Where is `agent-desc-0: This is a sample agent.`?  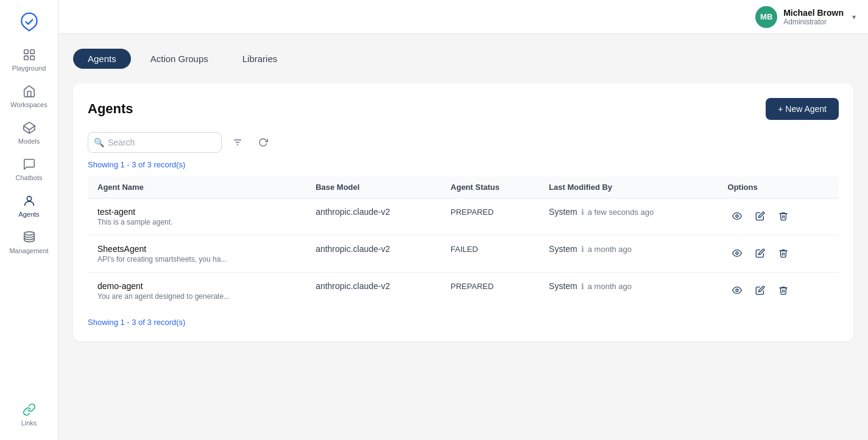 agent-desc-0: This is a sample agent. is located at coordinates (197, 222).